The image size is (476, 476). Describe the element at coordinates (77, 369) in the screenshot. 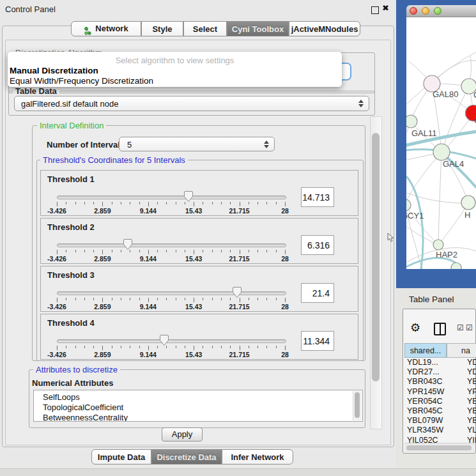

I see `attributes-group-label: Attributes to discretize` at that location.